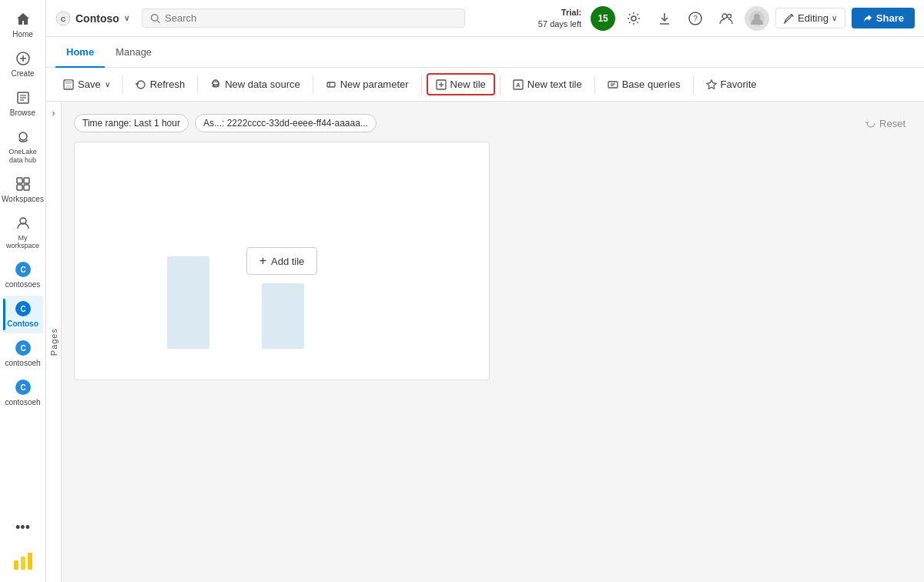 The image size is (924, 582). I want to click on favorite-label: Favorite, so click(739, 85).